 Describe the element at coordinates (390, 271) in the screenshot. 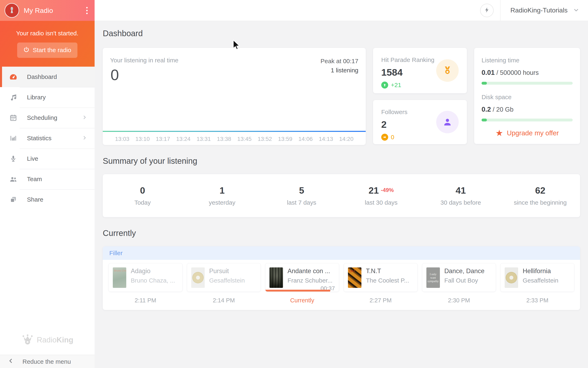

I see `track-title: T.N.T` at that location.